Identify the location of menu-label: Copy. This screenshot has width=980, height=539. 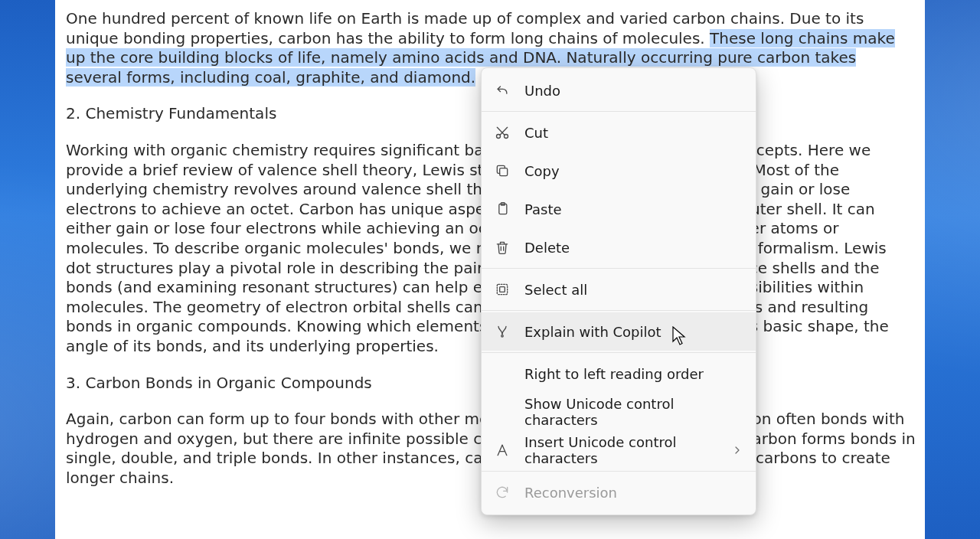
(542, 172).